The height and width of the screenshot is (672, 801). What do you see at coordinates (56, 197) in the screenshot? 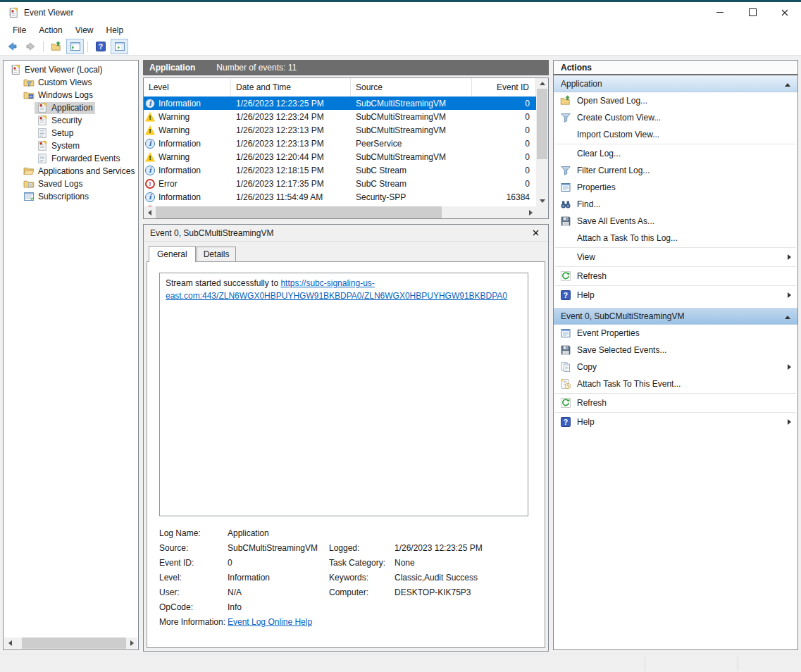
I see `tree-item-inner: Subscriptions` at bounding box center [56, 197].